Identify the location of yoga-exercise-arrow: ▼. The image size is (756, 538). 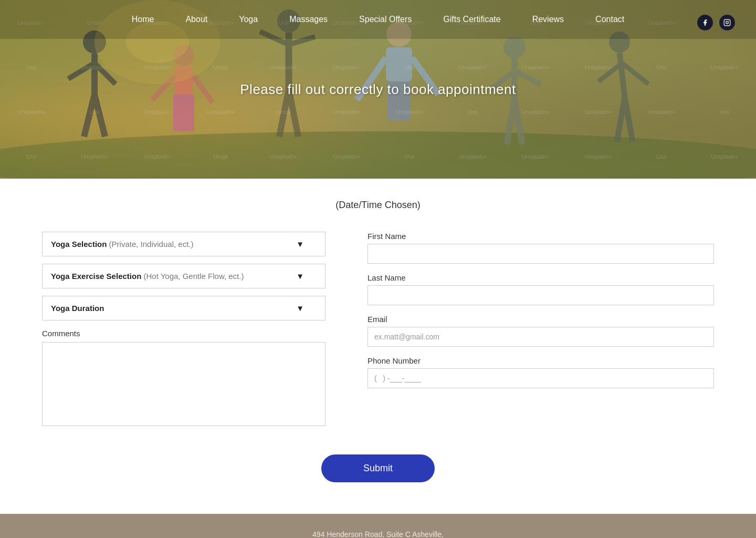
(300, 276).